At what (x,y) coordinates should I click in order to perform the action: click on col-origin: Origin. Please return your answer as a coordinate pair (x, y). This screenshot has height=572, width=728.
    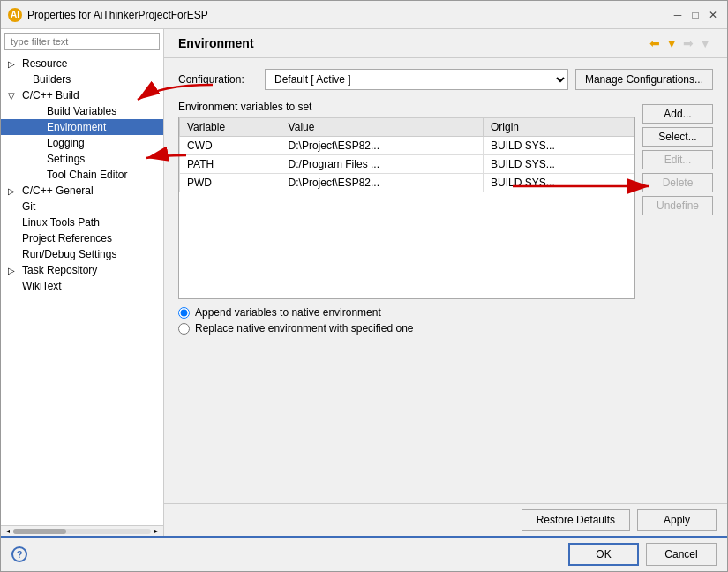
    Looking at the image, I should click on (559, 127).